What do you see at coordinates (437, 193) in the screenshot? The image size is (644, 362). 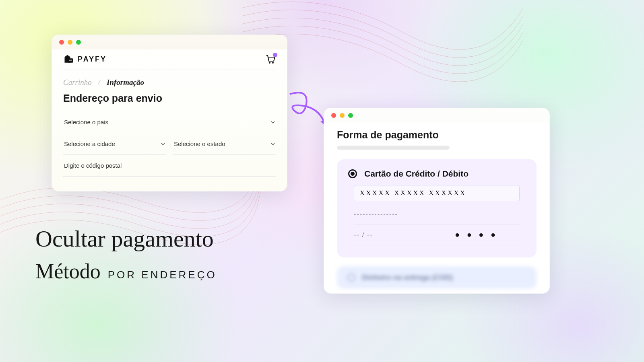 I see `card-number-input: XXXXX XXXXX XXXXXX` at bounding box center [437, 193].